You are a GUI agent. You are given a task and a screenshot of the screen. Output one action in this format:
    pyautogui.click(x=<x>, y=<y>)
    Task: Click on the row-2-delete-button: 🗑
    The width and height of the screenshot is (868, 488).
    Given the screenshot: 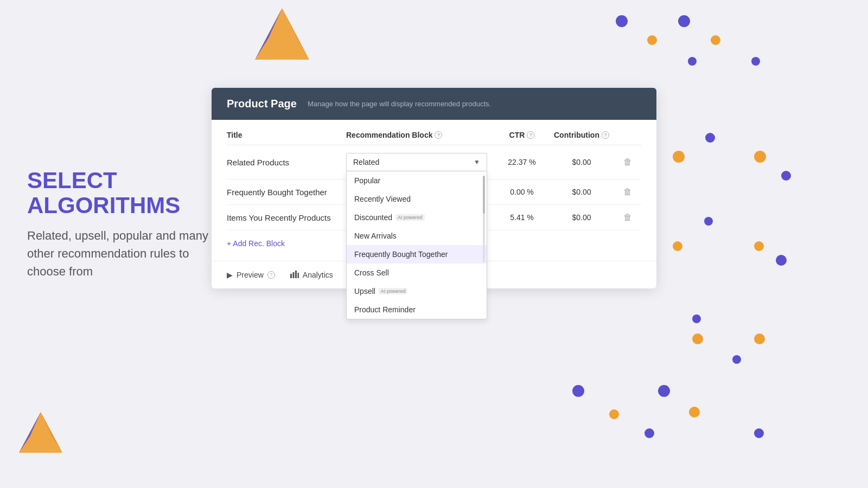 What is the action you would take?
    pyautogui.click(x=628, y=192)
    